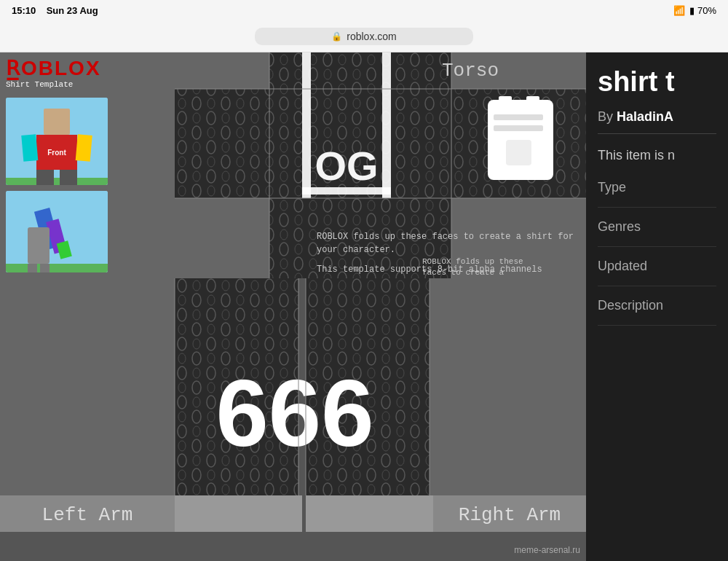 Image resolution: width=728 pixels, height=561 pixels. What do you see at coordinates (57, 141) in the screenshot?
I see `character-preview-svg-top: Front` at bounding box center [57, 141].